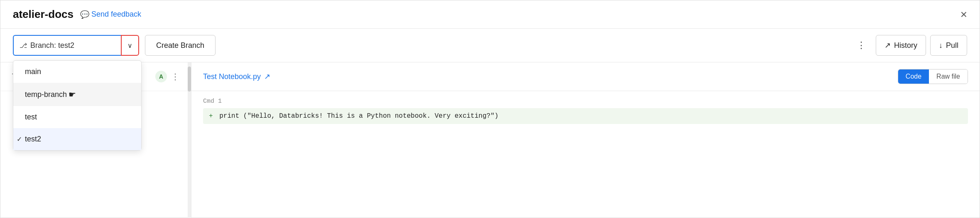 The width and height of the screenshot is (980, 218). What do you see at coordinates (586, 111) in the screenshot?
I see `code-area: Cmd 1 + print ("Hello, Databricks! This …` at bounding box center [586, 111].